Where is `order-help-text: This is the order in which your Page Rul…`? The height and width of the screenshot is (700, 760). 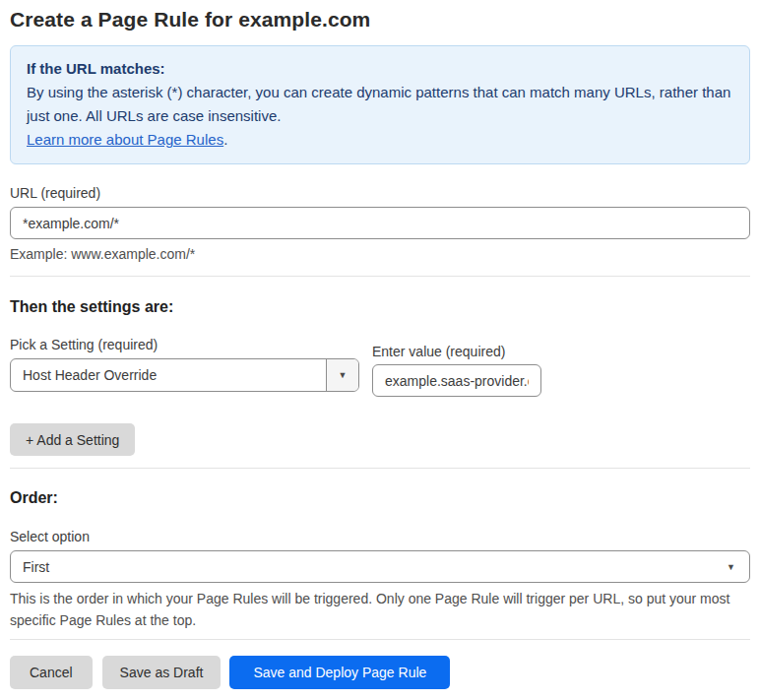 order-help-text: This is the order in which your Page Rul… is located at coordinates (374, 609).